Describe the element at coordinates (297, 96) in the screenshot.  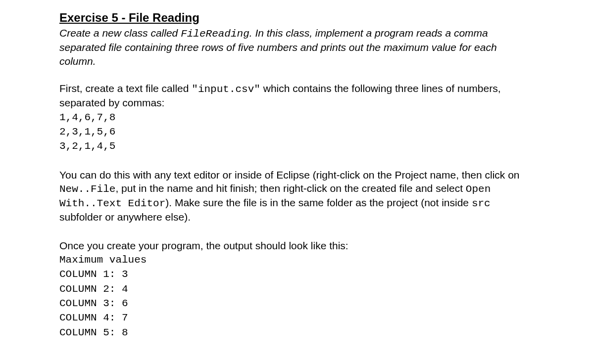
I see `csv-instruction-paragraph: First, create a text file called "input.…` at that location.